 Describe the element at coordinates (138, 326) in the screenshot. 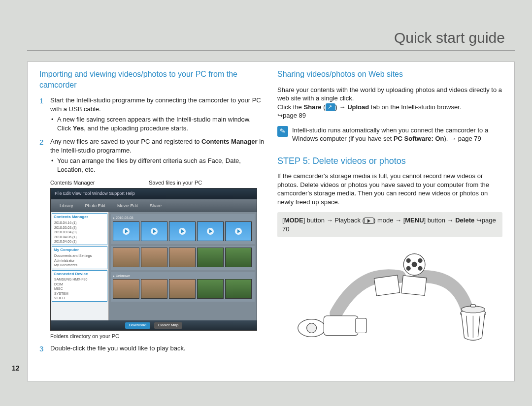

I see `download-button: Download` at that location.